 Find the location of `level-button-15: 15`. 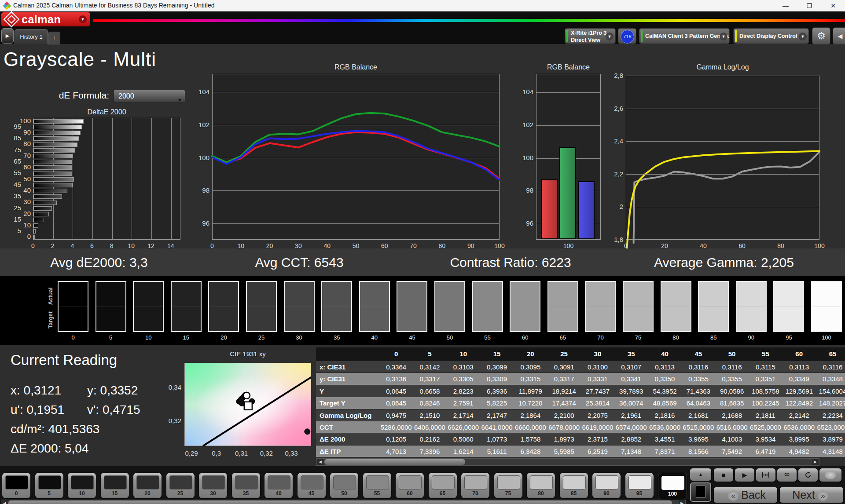

level-button-15: 15 is located at coordinates (115, 486).